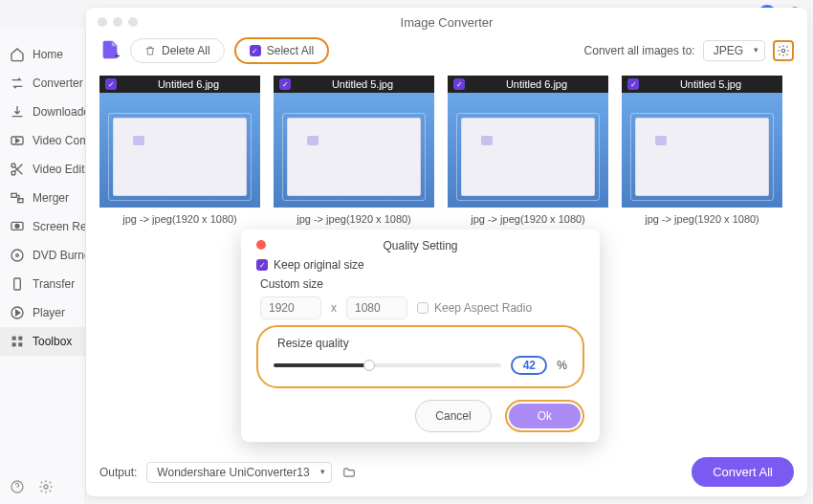  What do you see at coordinates (281, 51) in the screenshot?
I see `select-all-button: ✓ Select All` at bounding box center [281, 51].